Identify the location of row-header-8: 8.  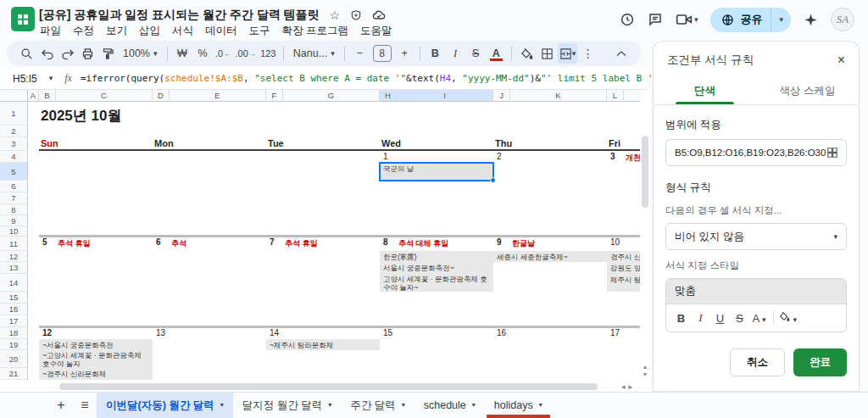
(14, 210).